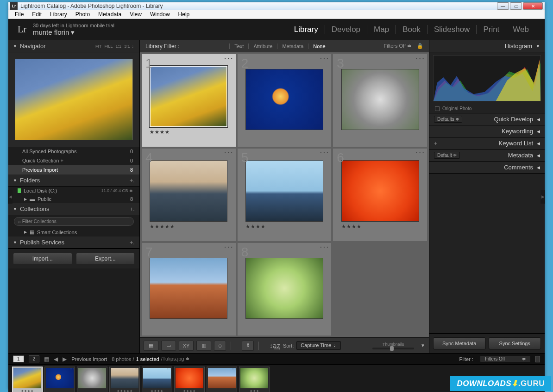  Describe the element at coordinates (74, 151) in the screenshot. I see `catalog-row: All Synced Photographs0` at that location.